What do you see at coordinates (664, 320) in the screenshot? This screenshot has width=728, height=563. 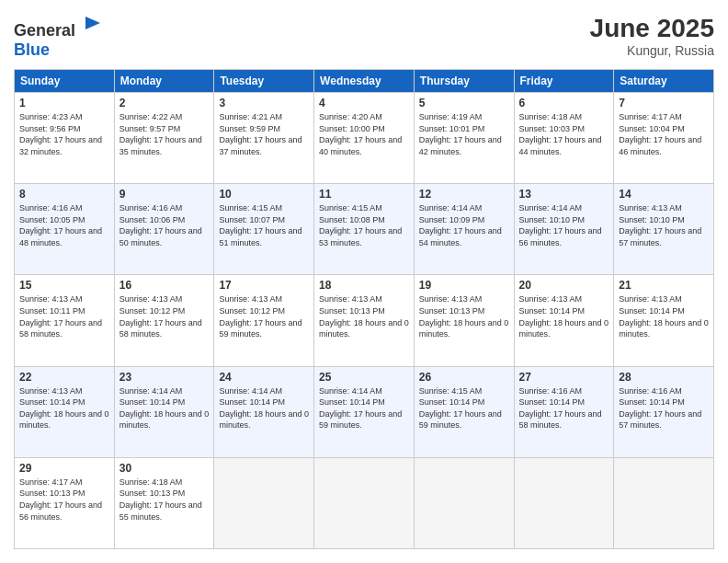 I see `day-21: 21 Sunrise: 4:13 AMSunset: 10:14 PMDayli…` at bounding box center [664, 320].